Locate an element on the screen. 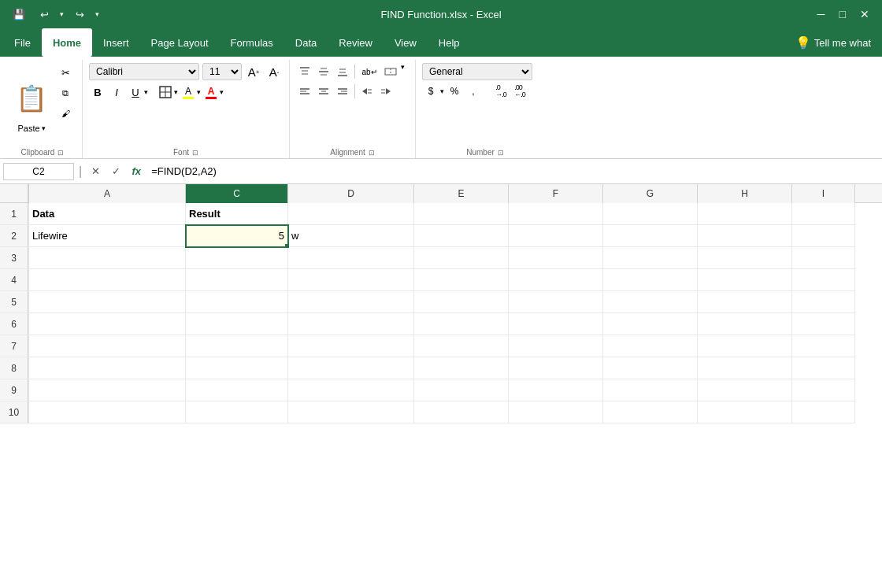  cell-c10 is located at coordinates (237, 412).